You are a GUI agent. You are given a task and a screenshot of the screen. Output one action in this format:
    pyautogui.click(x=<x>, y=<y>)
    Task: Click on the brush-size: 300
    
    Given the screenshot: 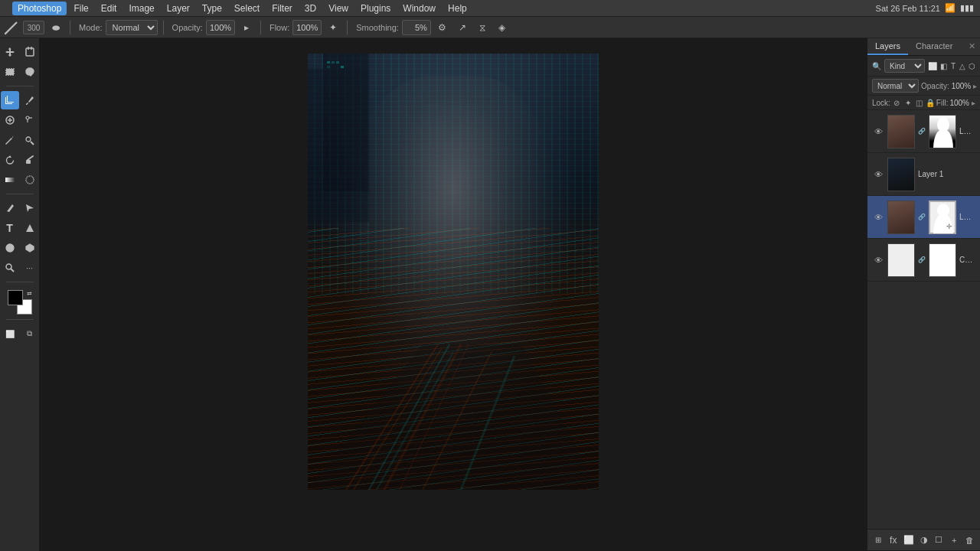 What is the action you would take?
    pyautogui.click(x=34, y=28)
    